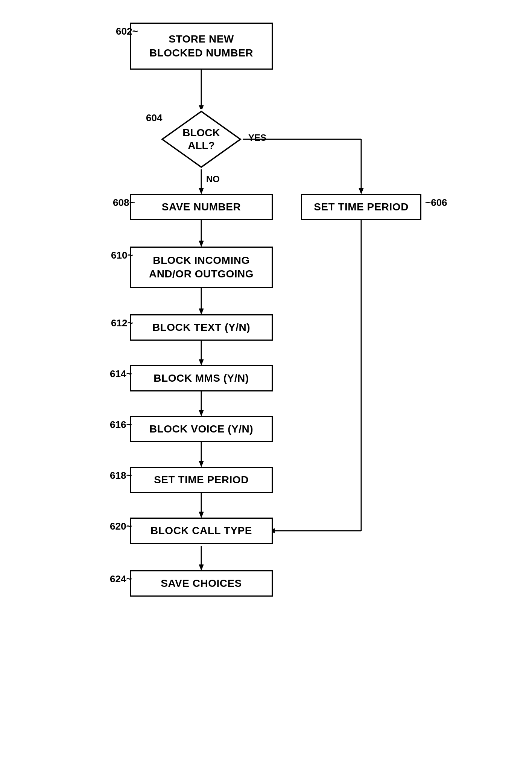 This screenshot has width=532, height=769. I want to click on tag-604: 604, so click(154, 118).